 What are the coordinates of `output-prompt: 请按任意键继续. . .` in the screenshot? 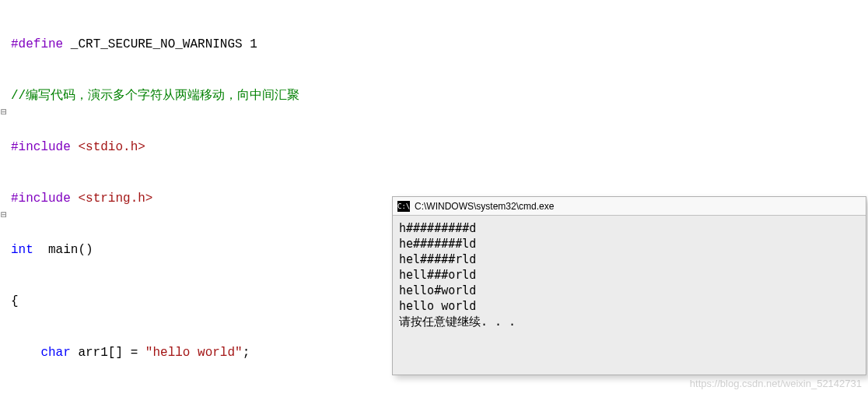 It's located at (629, 322).